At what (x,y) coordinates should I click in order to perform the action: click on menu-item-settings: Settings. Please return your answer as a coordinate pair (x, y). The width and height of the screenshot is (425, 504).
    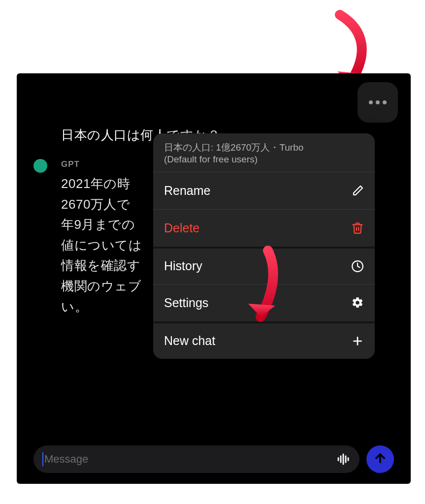
    Looking at the image, I should click on (264, 303).